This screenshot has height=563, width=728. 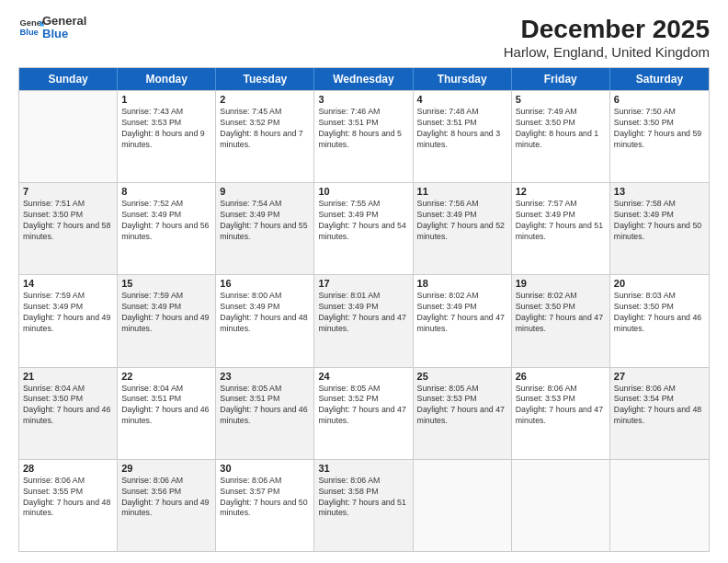 I want to click on calendar-header-cell: Wednesday, so click(x=364, y=79).